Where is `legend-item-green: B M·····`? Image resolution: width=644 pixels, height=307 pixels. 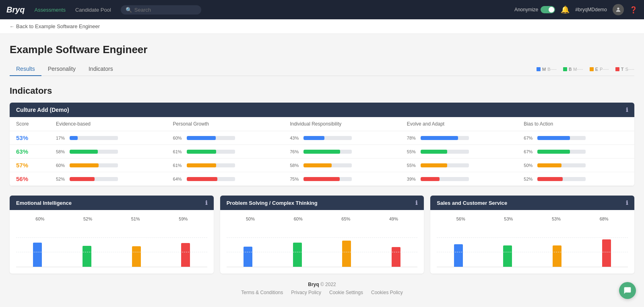
legend-item-green: B M····· is located at coordinates (573, 69).